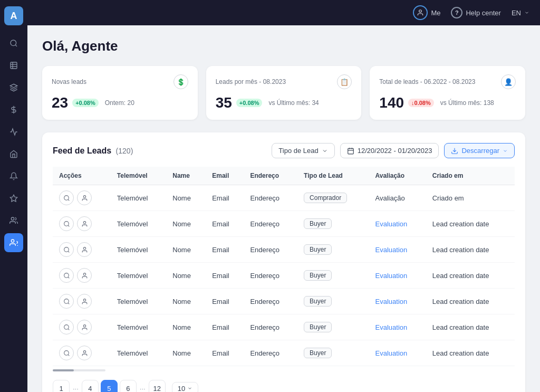 The height and width of the screenshot is (392, 540). I want to click on stat-value-row-2: 35 +0.08% vs Último mês: 34, so click(284, 103).